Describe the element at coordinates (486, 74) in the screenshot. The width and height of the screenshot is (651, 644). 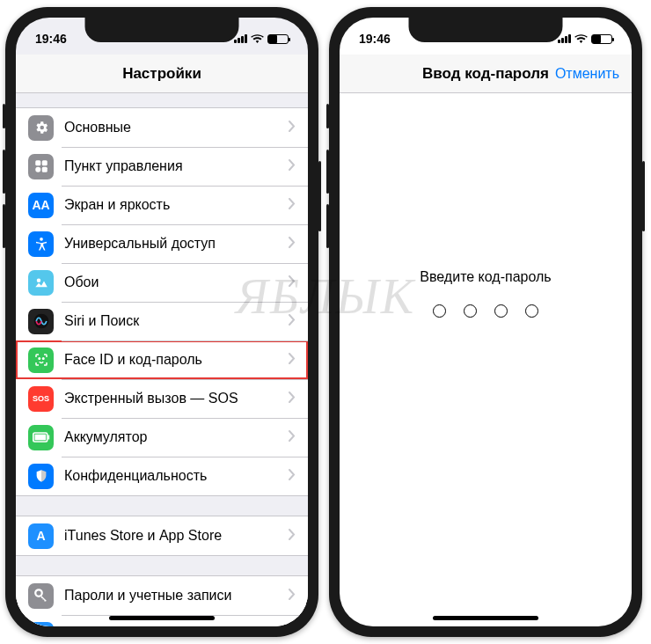
I see `navbar-passcode: Ввод код-пароля Отменить` at that location.